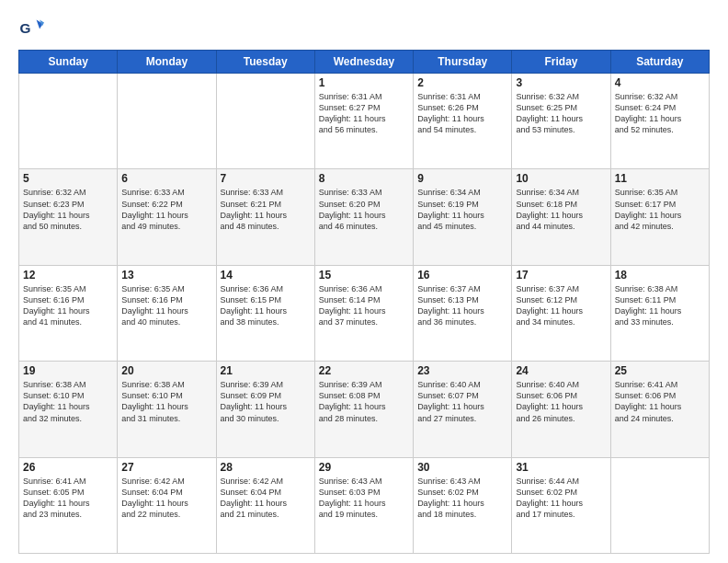  Describe the element at coordinates (265, 217) in the screenshot. I see `calendar-cell: 7Sunrise: 6:33 AM Sunset: 6:21 PM Daylig…` at that location.